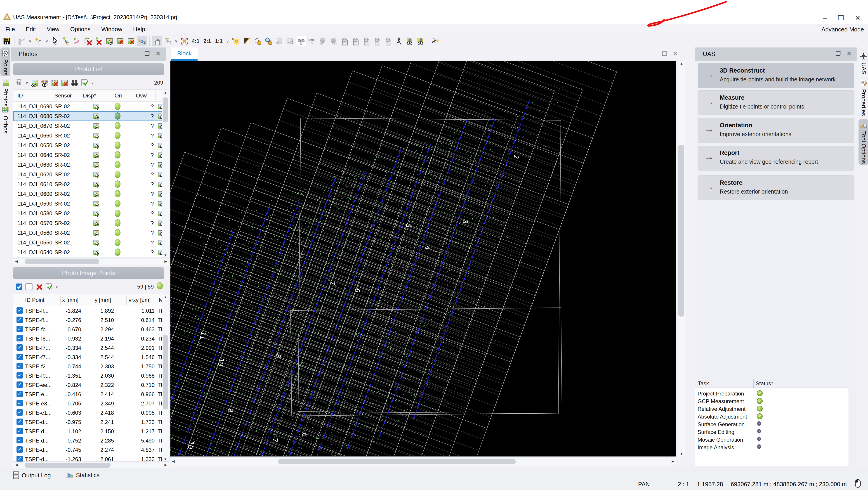 The height and width of the screenshot is (490, 868). Describe the element at coordinates (91, 213) in the screenshot. I see `photo-row: 114_DJI_0580SR-02?` at that location.